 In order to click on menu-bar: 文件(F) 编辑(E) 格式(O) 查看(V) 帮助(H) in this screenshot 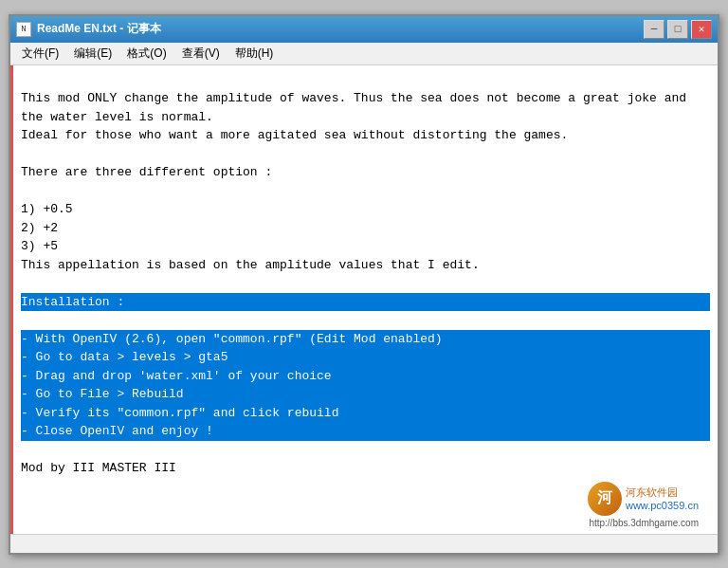, I will do `click(364, 54)`.